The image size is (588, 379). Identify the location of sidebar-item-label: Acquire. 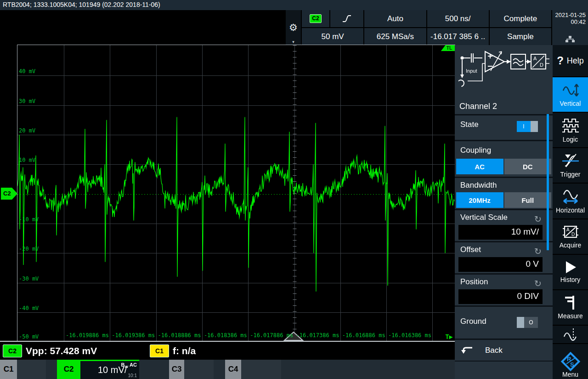
(571, 245).